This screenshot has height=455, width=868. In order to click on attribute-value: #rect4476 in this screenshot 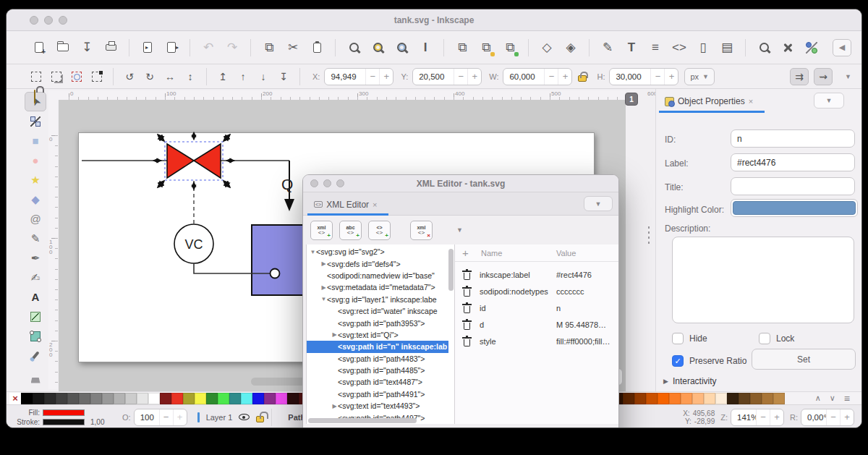, I will do `click(574, 275)`.